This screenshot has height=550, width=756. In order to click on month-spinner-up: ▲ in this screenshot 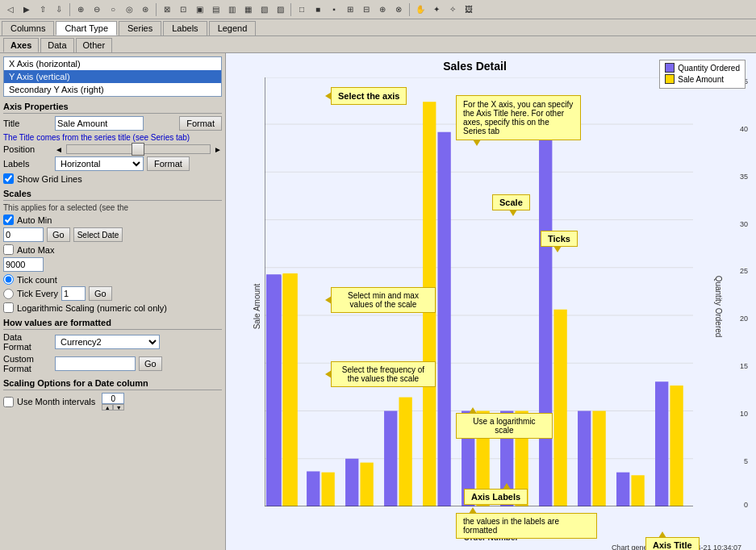, I will do `click(107, 407)`.